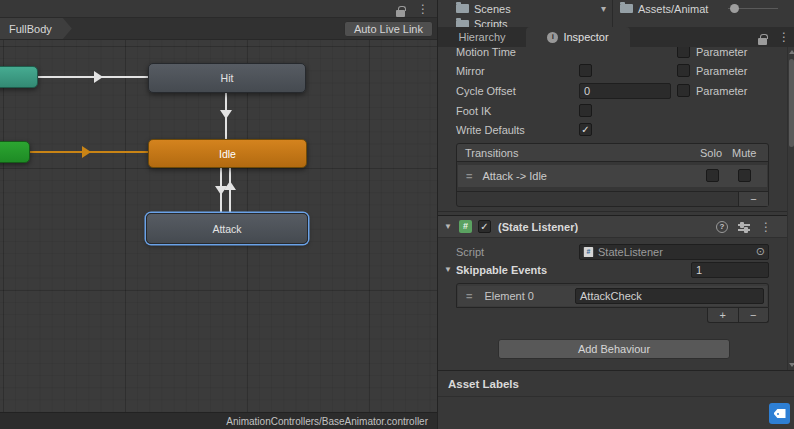  What do you see at coordinates (228, 154) in the screenshot?
I see `state-node-idle: Idle` at bounding box center [228, 154].